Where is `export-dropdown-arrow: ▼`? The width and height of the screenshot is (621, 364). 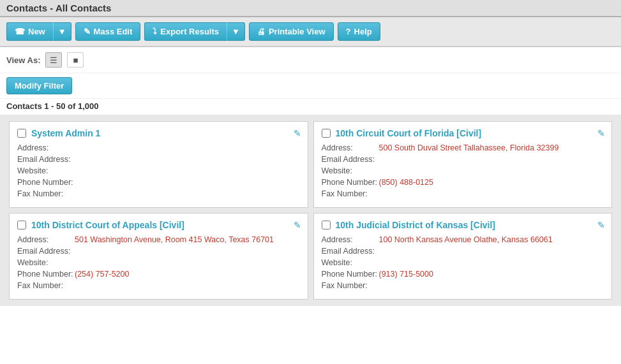 export-dropdown-arrow: ▼ is located at coordinates (236, 32).